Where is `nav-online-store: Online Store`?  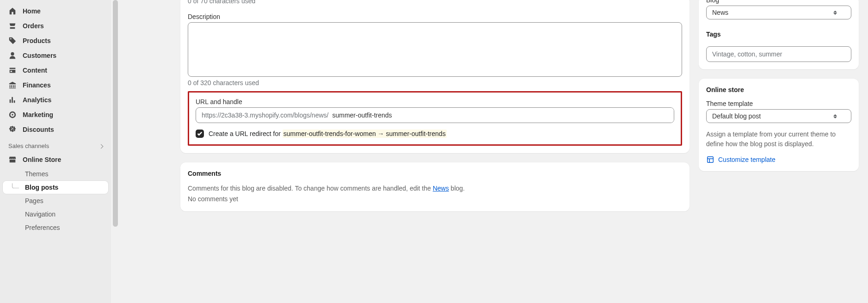
nav-online-store: Online Store is located at coordinates (55, 160).